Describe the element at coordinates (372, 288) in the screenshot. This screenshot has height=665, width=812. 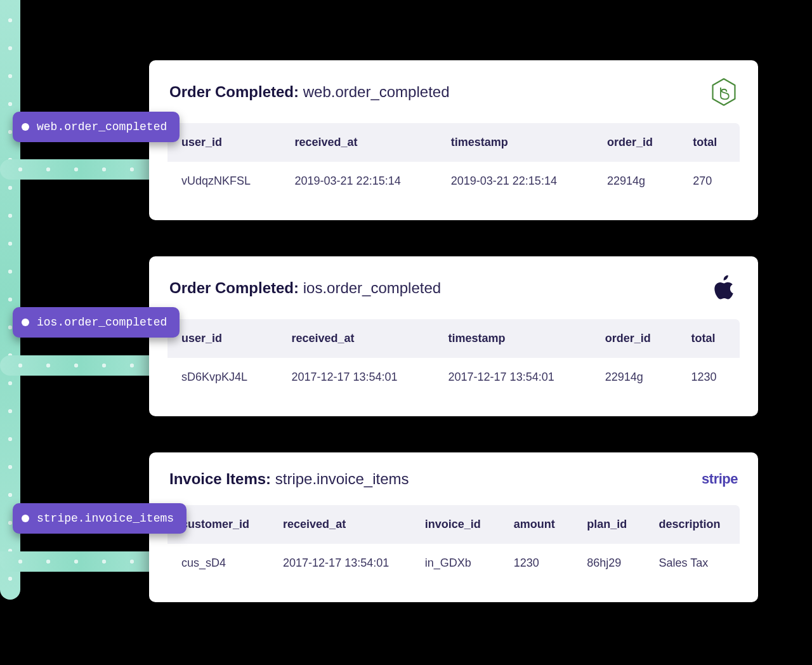
I see `card-title-sub: ios.order_completed` at that location.